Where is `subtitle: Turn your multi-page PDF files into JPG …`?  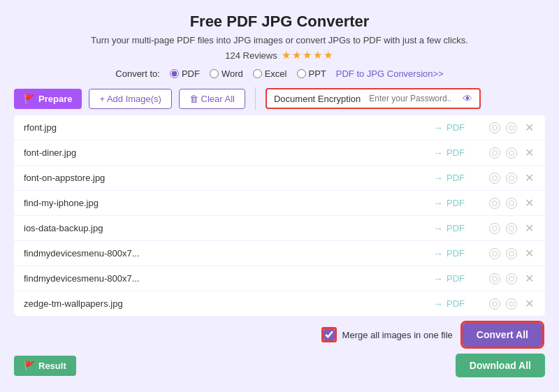 subtitle: Turn your multi-page PDF files into JPG … is located at coordinates (280, 41).